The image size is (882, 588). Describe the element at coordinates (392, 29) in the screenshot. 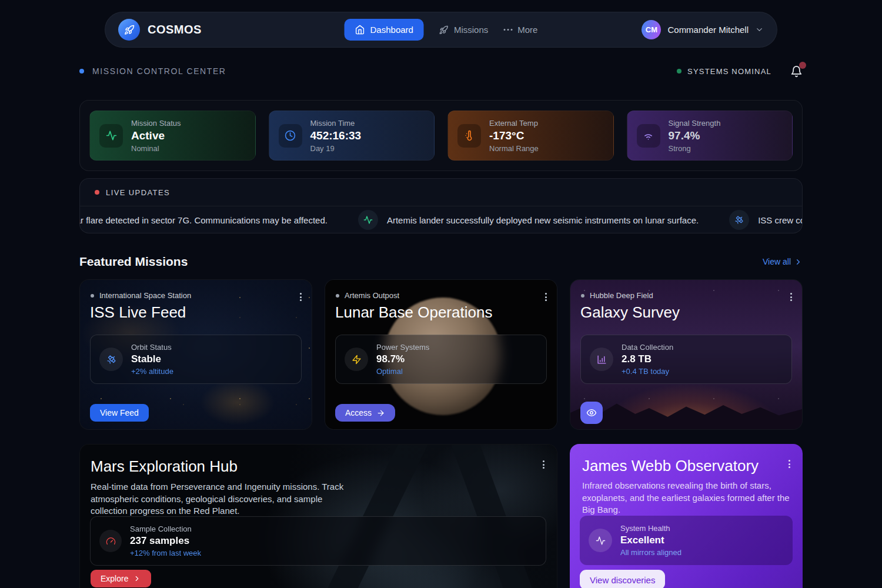

I see `nav-dashboard-label: Dashboard` at that location.